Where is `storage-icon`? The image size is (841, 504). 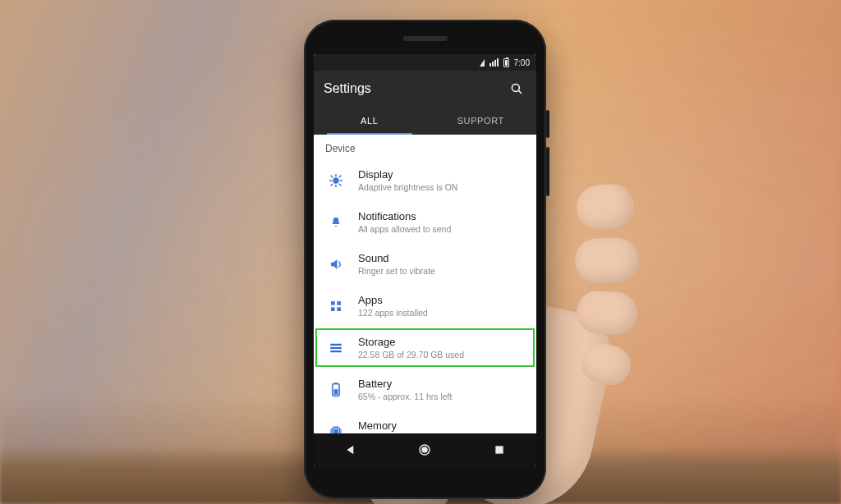
storage-icon is located at coordinates (336, 348).